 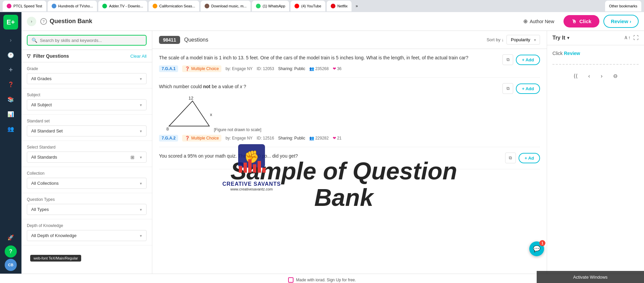 I want to click on next-page-button: ›, so click(x=602, y=76).